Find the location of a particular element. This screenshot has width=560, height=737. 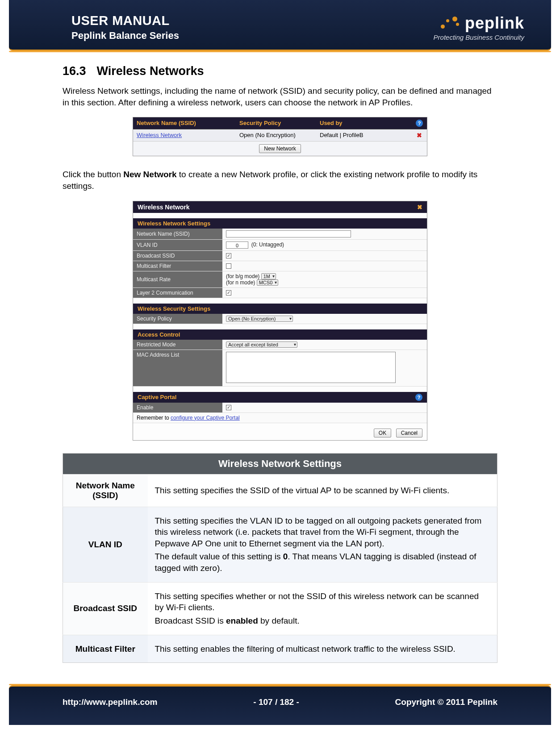

vlan-note: (0: Untagged) is located at coordinates (268, 245).